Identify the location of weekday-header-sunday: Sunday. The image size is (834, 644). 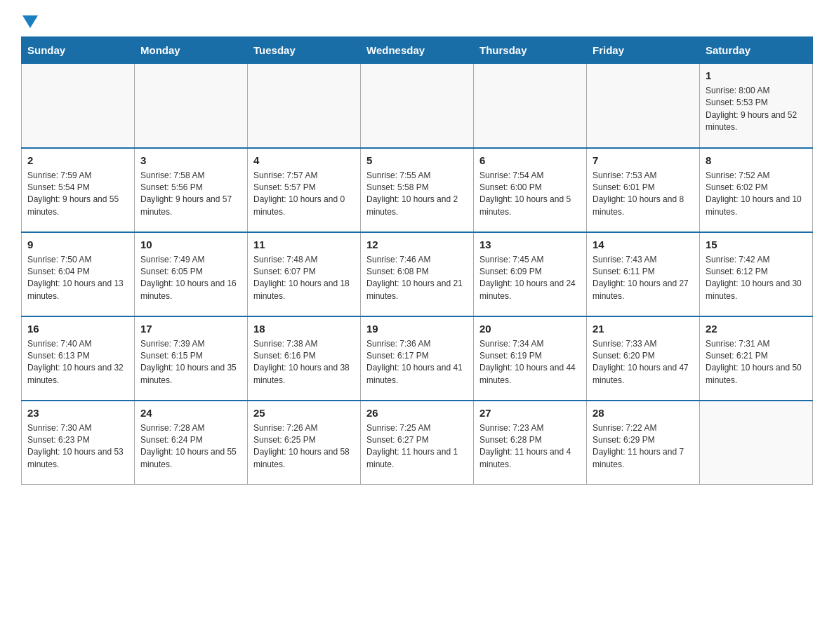
(79, 51).